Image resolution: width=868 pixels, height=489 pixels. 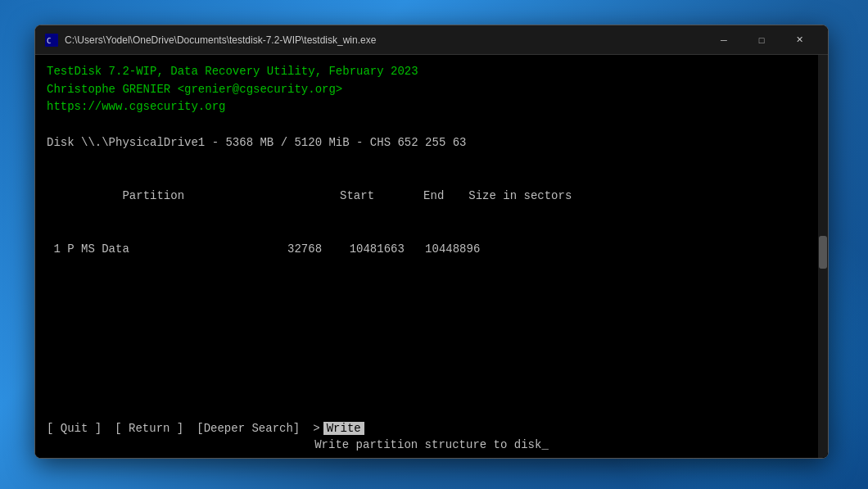 What do you see at coordinates (149, 428) in the screenshot?
I see `return-action: [ Return ]` at bounding box center [149, 428].